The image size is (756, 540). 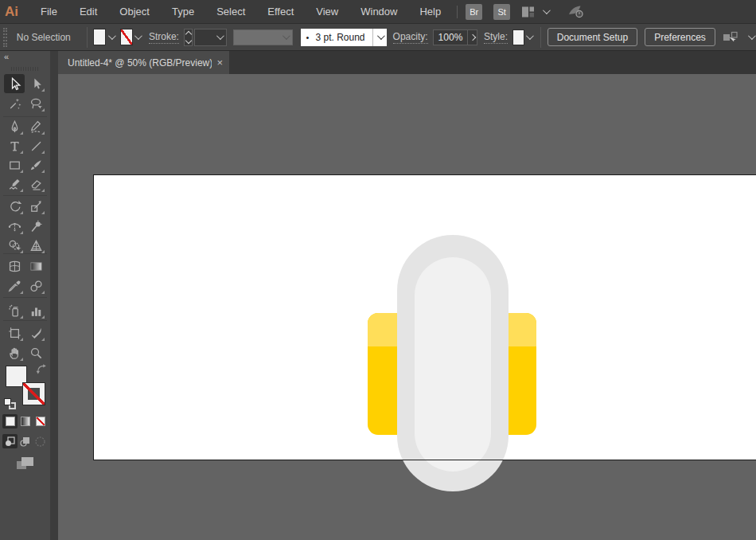 What do you see at coordinates (14, 104) in the screenshot?
I see `tool-magic-wand` at bounding box center [14, 104].